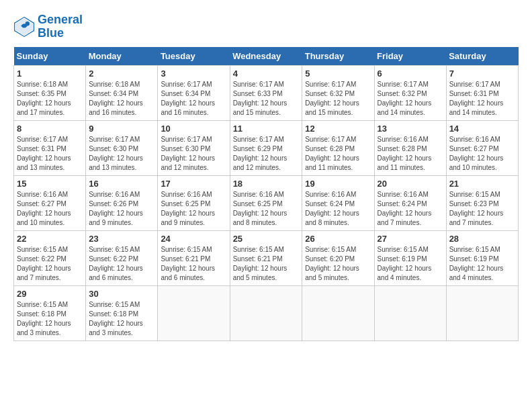 Image resolution: width=532 pixels, height=411 pixels. What do you see at coordinates (122, 184) in the screenshot?
I see `day-number: 16` at bounding box center [122, 184].